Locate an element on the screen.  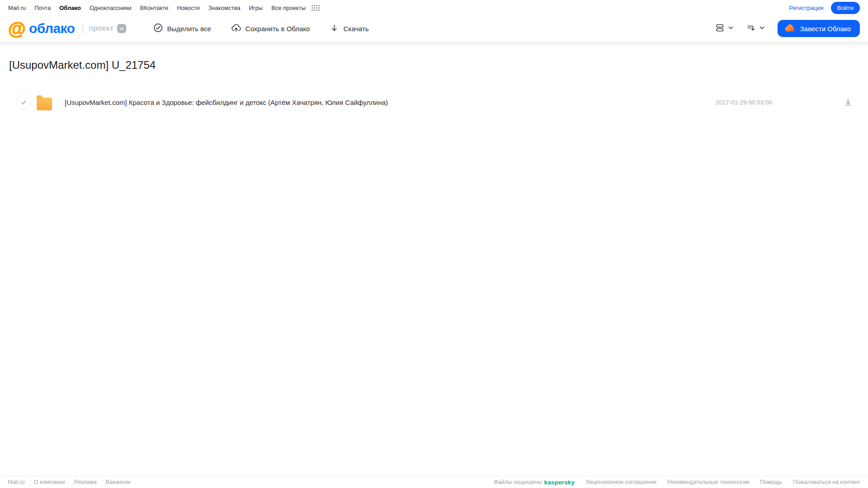
select-all-button: Выделить все is located at coordinates (182, 28).